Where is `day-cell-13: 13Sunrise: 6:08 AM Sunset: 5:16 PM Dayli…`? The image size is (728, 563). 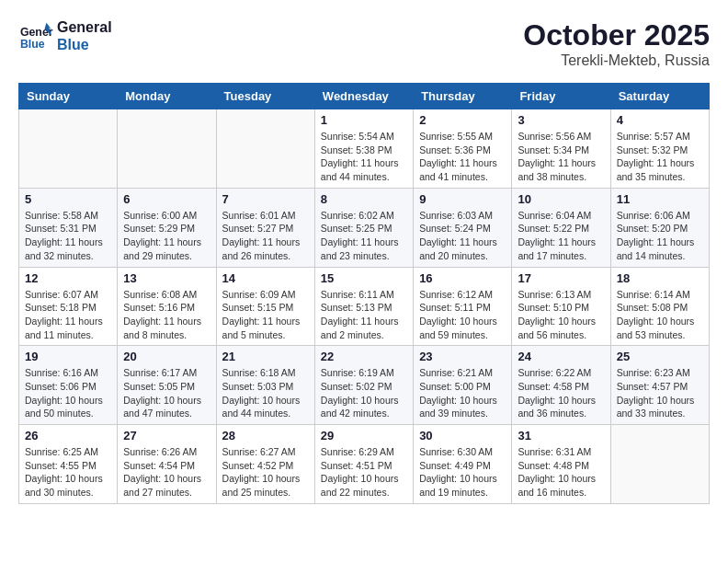 day-cell-13: 13Sunrise: 6:08 AM Sunset: 5:16 PM Dayli… is located at coordinates (167, 306).